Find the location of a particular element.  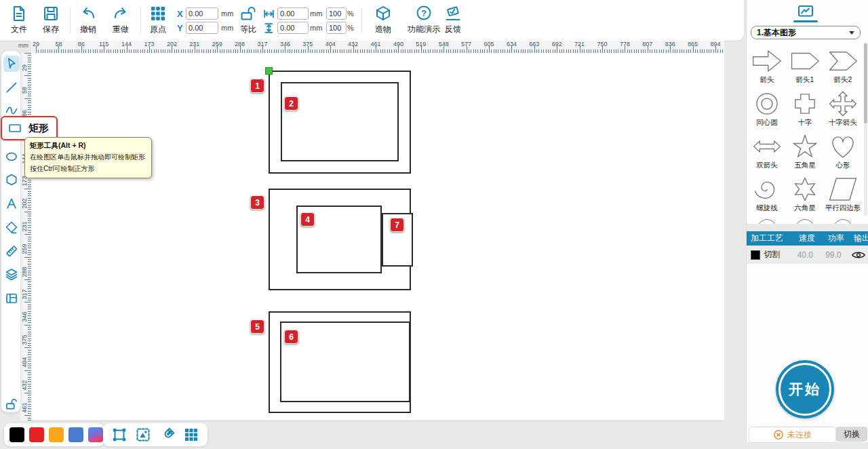

polygon-tool is located at coordinates (12, 180).